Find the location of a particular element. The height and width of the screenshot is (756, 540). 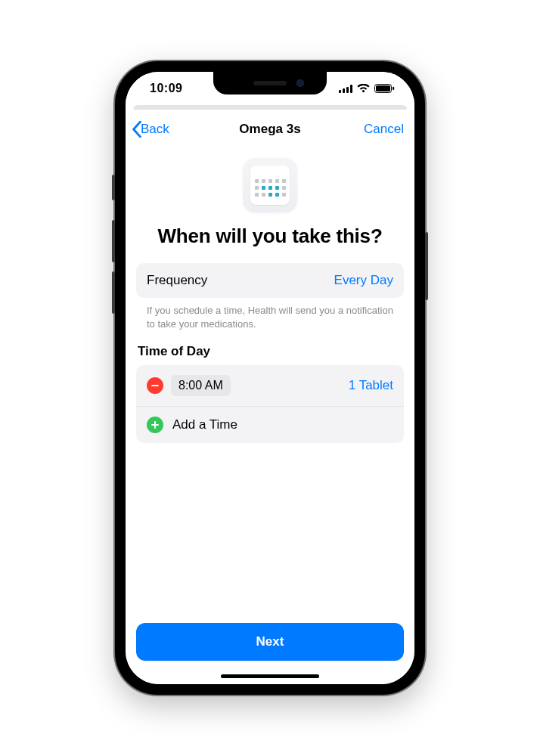

add-time-row: Add a Time is located at coordinates (270, 425).